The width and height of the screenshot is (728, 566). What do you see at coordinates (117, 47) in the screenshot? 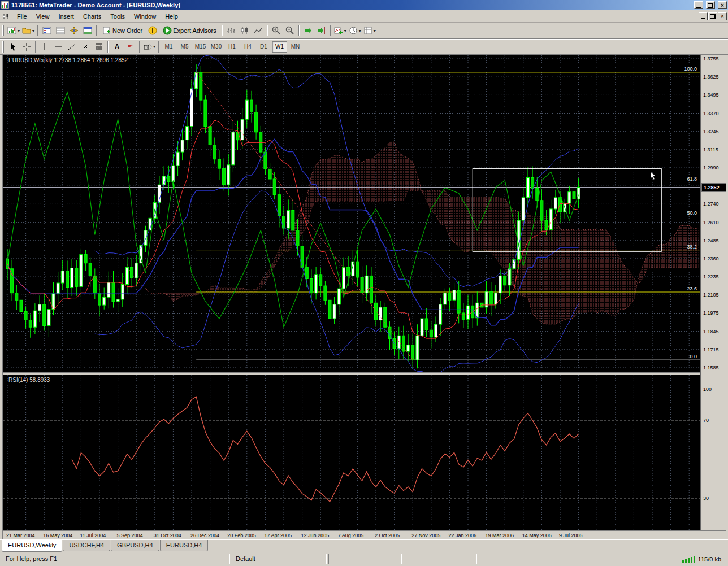
I see `text-button: A` at bounding box center [117, 47].